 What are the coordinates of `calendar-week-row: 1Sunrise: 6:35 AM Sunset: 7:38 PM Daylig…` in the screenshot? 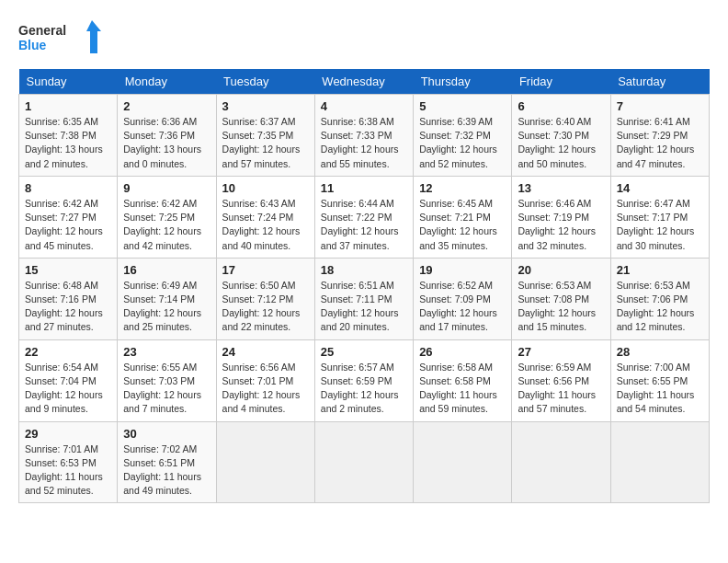 It's located at (364, 136).